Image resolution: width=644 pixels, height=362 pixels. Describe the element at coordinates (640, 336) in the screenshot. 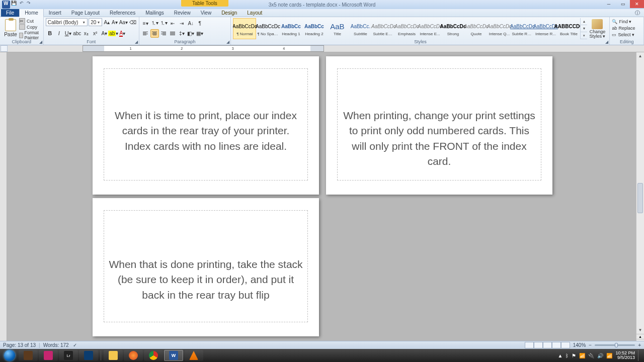

I see `prev-page-button: ▲` at that location.